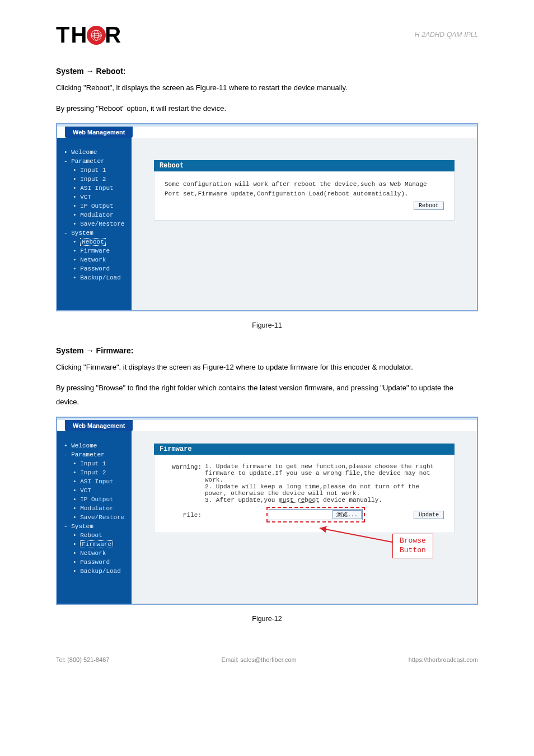  What do you see at coordinates (267, 88) in the screenshot?
I see `reboot-paragraph-1: Clicking "Reboot", it displays the scree…` at bounding box center [267, 88].